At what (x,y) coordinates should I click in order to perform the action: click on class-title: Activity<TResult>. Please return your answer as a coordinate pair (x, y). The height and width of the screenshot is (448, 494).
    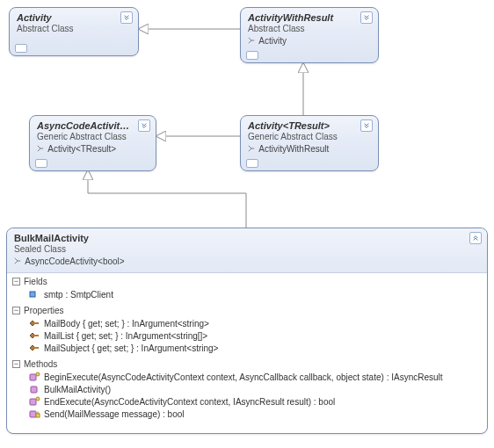
    Looking at the image, I should click on (309, 126).